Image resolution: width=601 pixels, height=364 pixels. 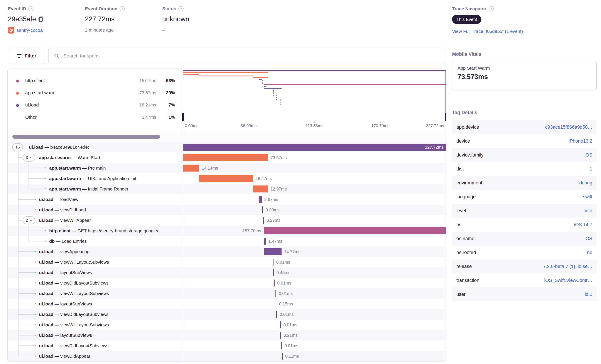 What do you see at coordinates (252, 56) in the screenshot?
I see `search-input` at bounding box center [252, 56].